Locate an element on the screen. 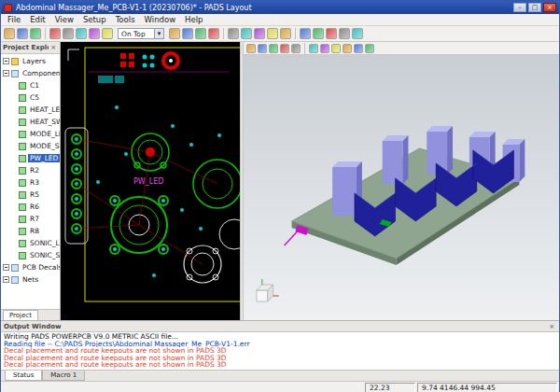 The width and height of the screenshot is (560, 392). paste-icon is located at coordinates (94, 34).